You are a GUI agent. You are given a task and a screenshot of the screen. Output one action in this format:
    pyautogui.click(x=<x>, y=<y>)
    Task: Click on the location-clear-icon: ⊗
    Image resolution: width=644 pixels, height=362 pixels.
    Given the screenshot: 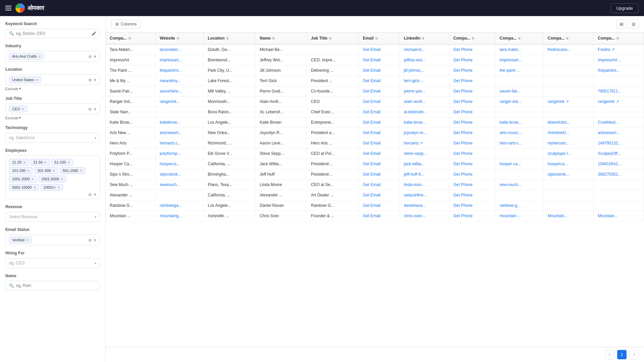 What is the action you would take?
    pyautogui.click(x=90, y=80)
    